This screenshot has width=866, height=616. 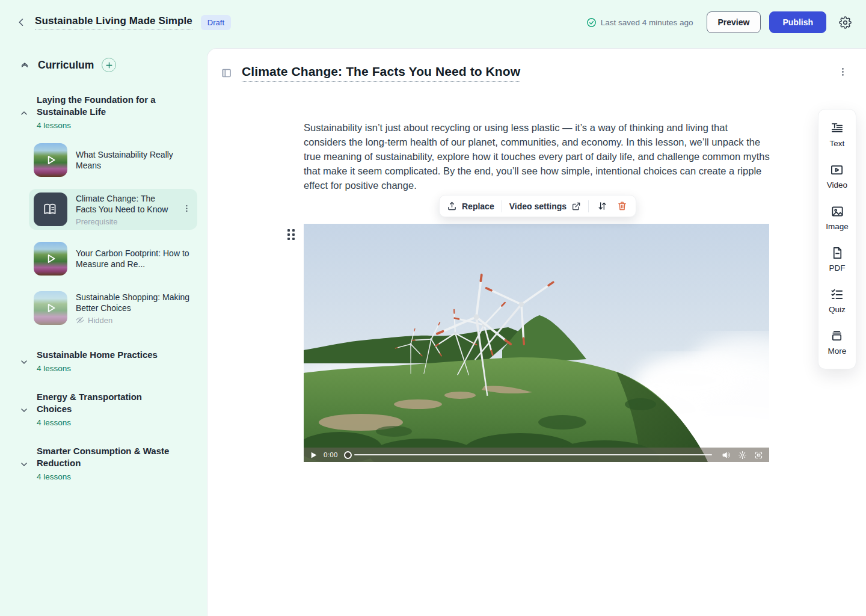 I want to click on lesson-item: Your Carbon Footprint: How to Measure an…, so click(x=113, y=259).